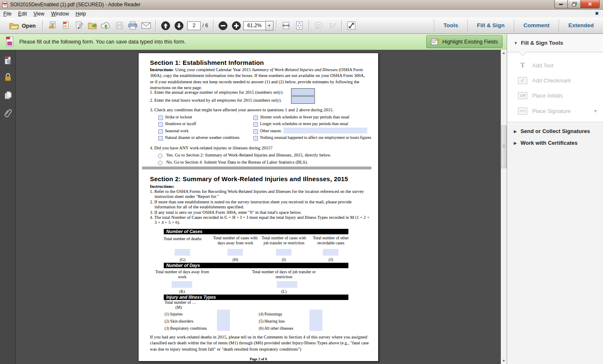 The height and width of the screenshot is (364, 603). I want to click on fullscreen-icon, so click(351, 26).